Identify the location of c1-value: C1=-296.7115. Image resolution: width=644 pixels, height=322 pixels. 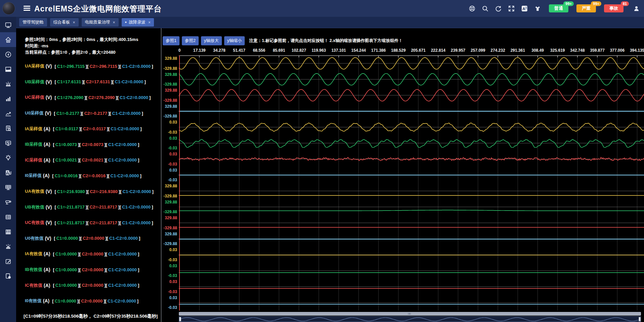
(71, 66).